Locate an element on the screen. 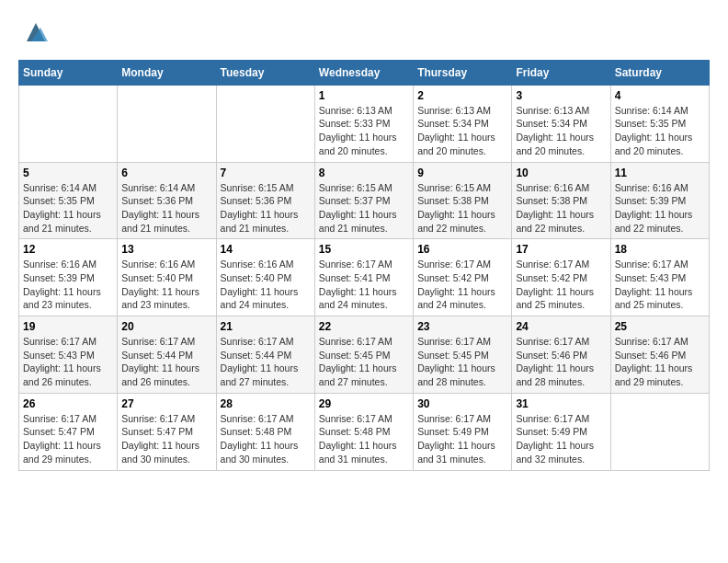 The width and height of the screenshot is (728, 563). calendar-day-cell: 20Sunrise: 6:17 AMSunset: 5:44 PMDayligh… is located at coordinates (167, 355).